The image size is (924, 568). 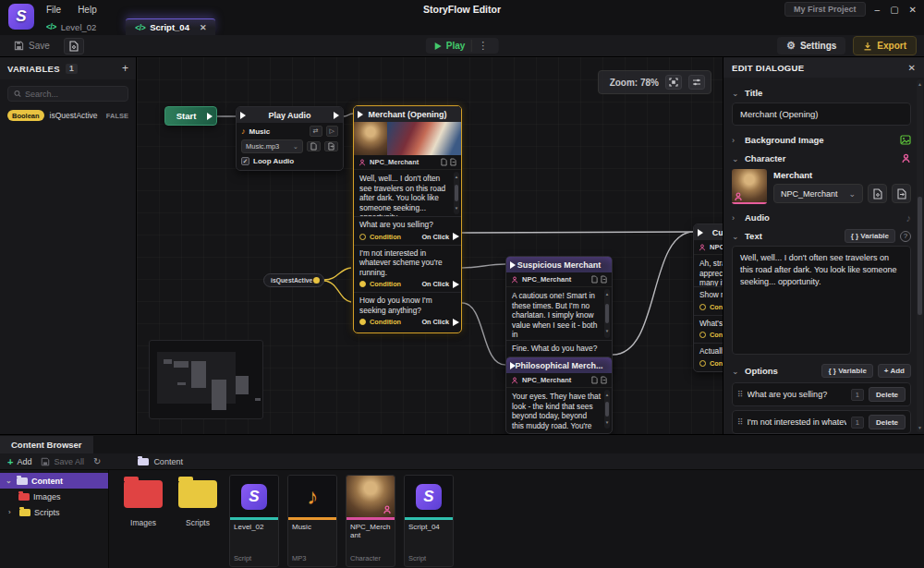 What do you see at coordinates (902, 194) in the screenshot?
I see `locate-character-button` at bounding box center [902, 194].